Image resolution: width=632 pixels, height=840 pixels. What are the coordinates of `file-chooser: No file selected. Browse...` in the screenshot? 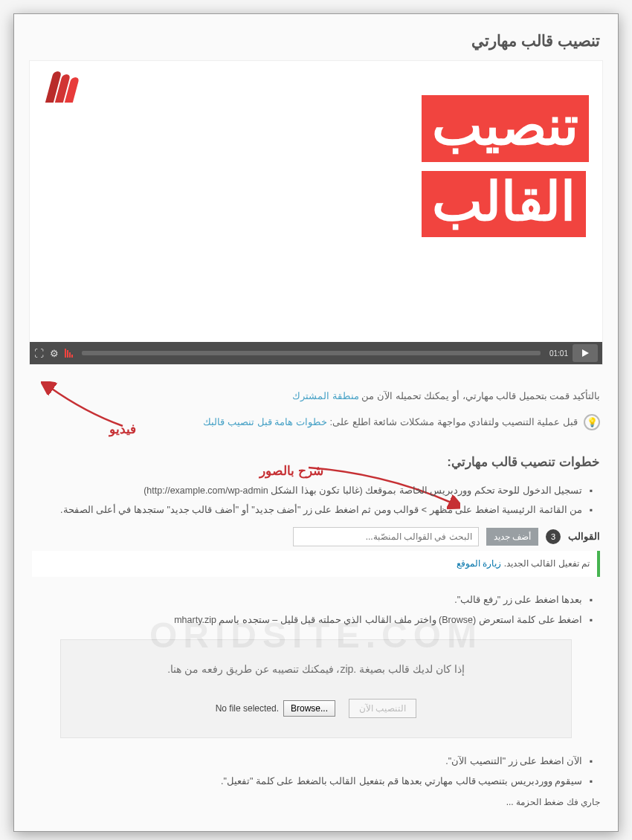 It's located at (275, 709).